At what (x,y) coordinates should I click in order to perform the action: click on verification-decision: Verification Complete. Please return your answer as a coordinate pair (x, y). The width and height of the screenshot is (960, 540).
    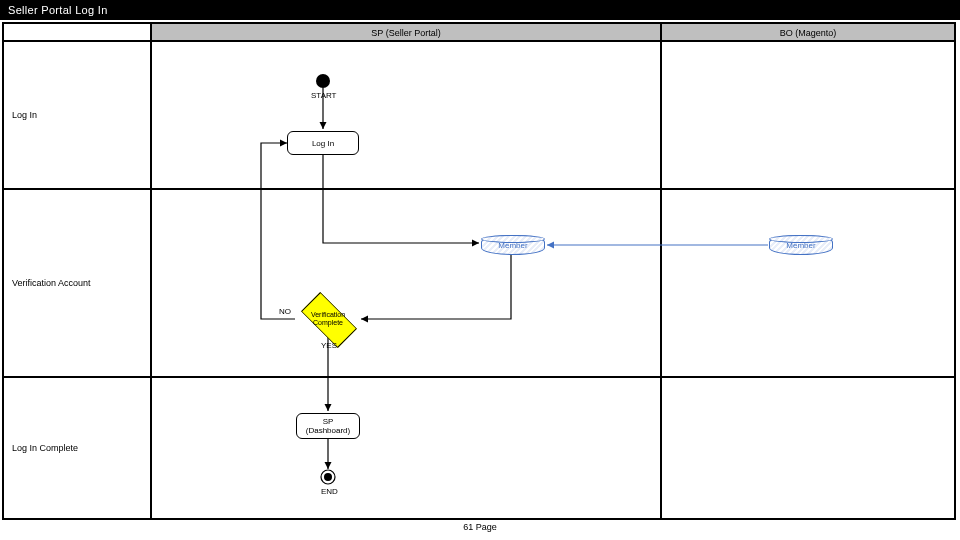
    Looking at the image, I should click on (328, 319).